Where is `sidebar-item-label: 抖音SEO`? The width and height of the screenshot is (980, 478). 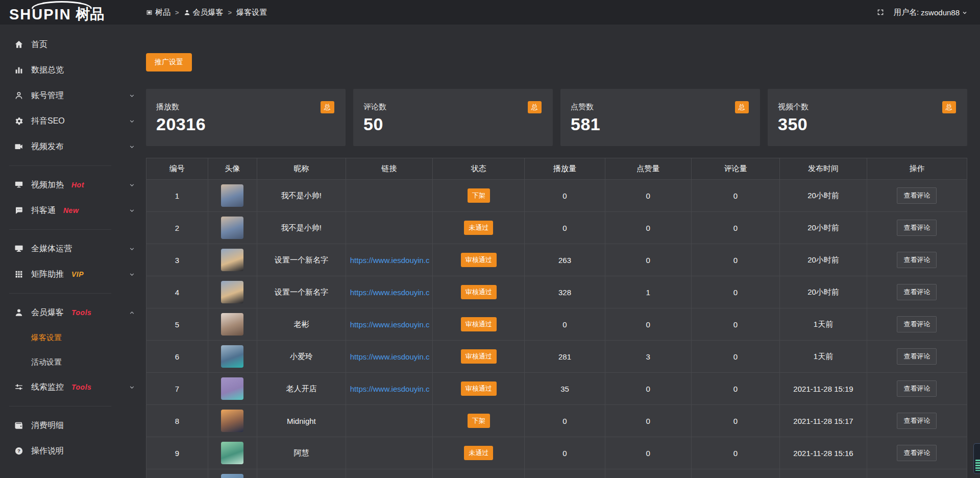
sidebar-item-label: 抖音SEO is located at coordinates (48, 122).